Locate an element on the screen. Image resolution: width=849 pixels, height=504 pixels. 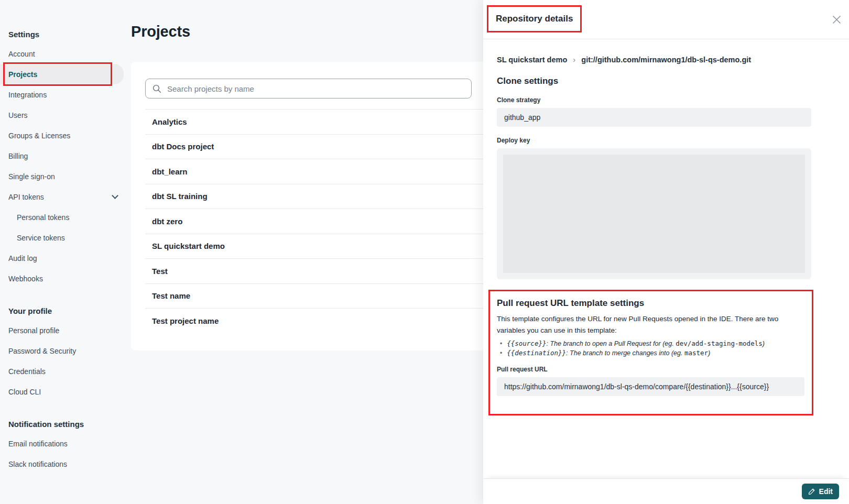
pr-template-description: This template configures the URL for new… is located at coordinates (651, 325).